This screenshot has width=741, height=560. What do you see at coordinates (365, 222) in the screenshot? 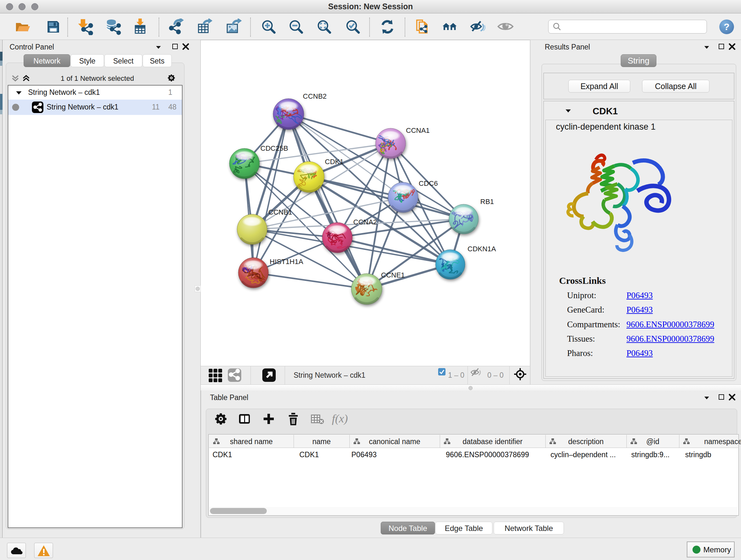
I see `svg-text: CCNA2` at bounding box center [365, 222].